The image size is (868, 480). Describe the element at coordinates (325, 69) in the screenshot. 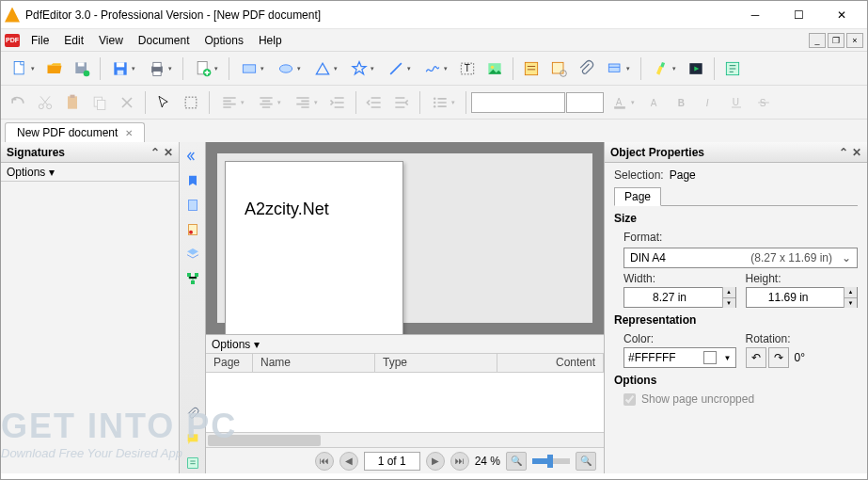

I see `triangle-tool` at that location.